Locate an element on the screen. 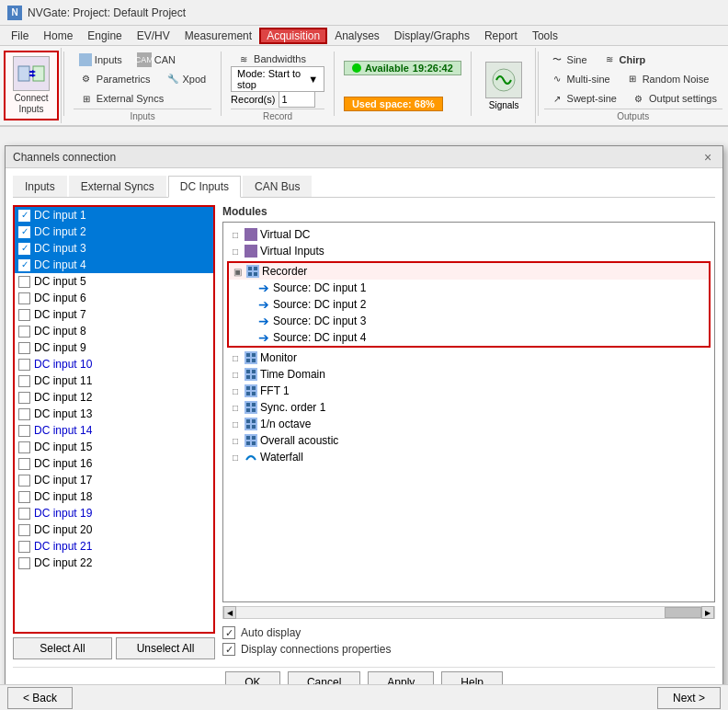  list-item: DC input 17 is located at coordinates (114, 480).